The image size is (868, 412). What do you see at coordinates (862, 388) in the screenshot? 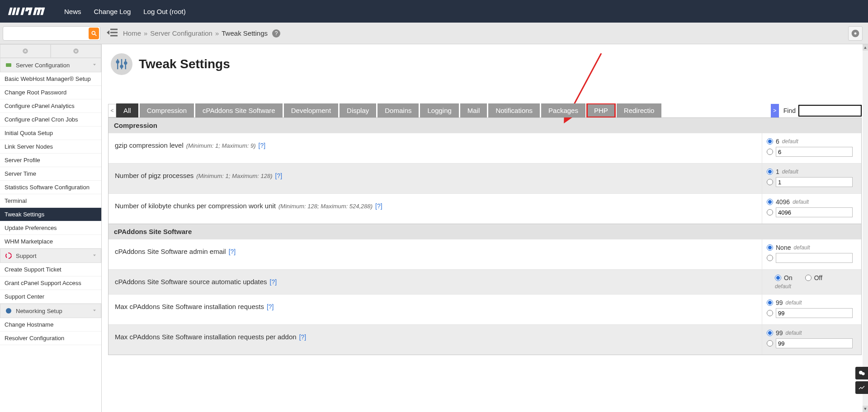
I see `stats-icon` at bounding box center [862, 388].